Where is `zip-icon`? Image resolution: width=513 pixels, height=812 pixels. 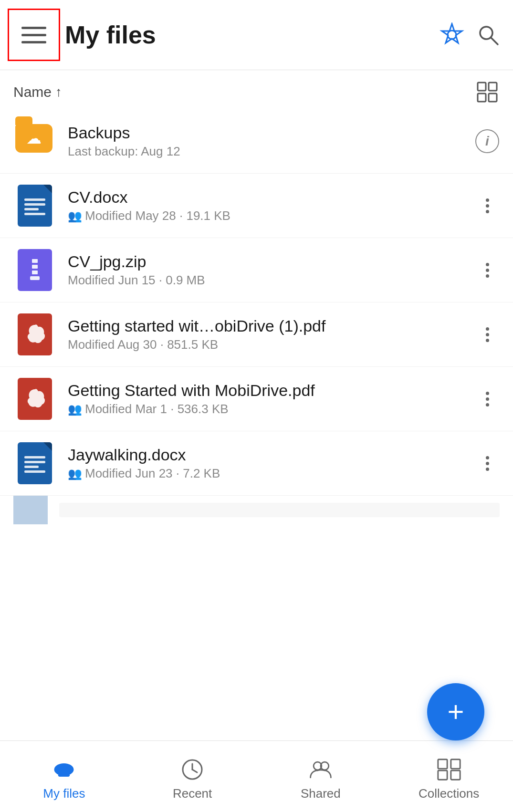
zip-icon is located at coordinates (35, 270).